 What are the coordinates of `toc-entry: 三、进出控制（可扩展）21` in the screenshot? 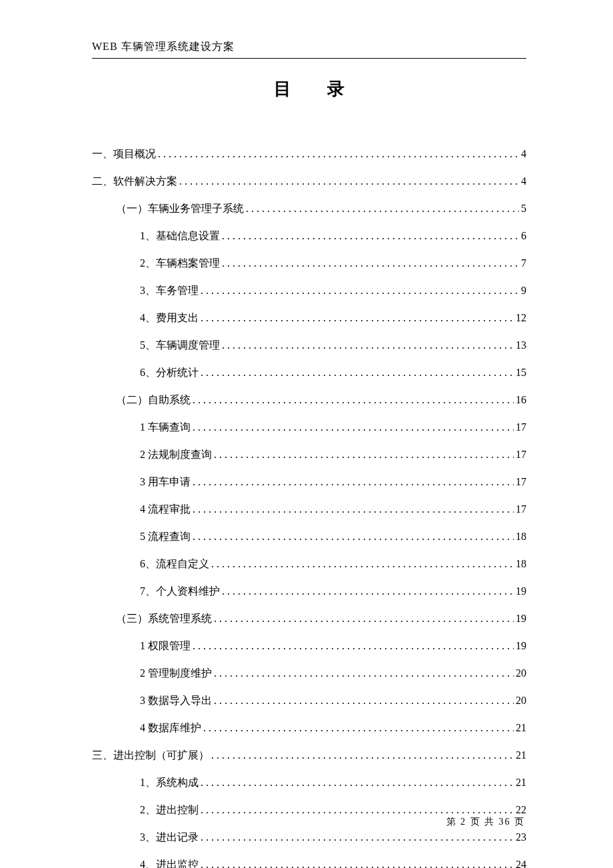 It's located at (309, 756).